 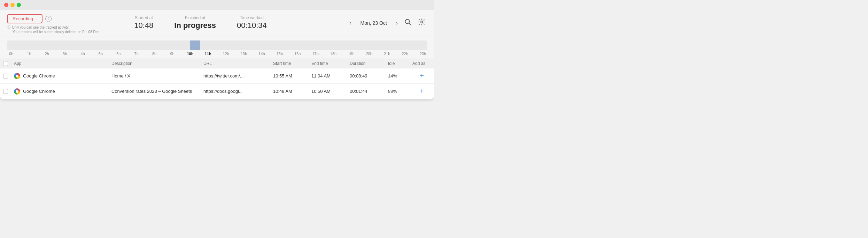 I want to click on row2-checkbox, so click(x=6, y=91).